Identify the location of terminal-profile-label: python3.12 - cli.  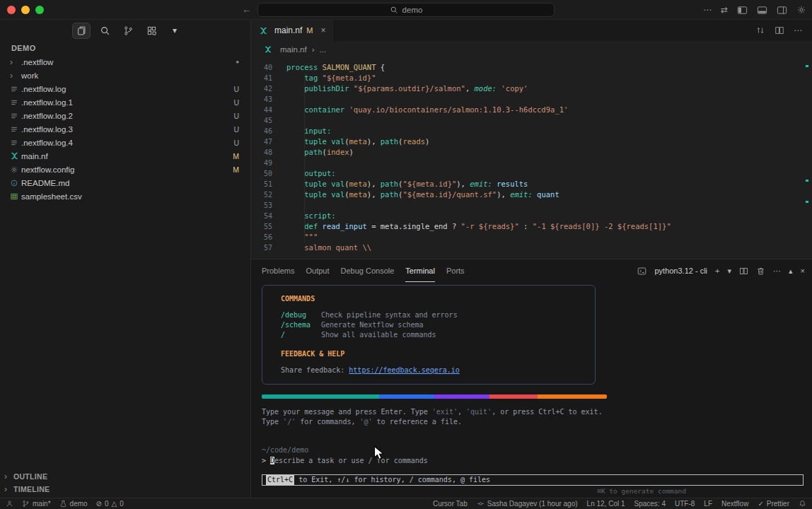
(680, 271).